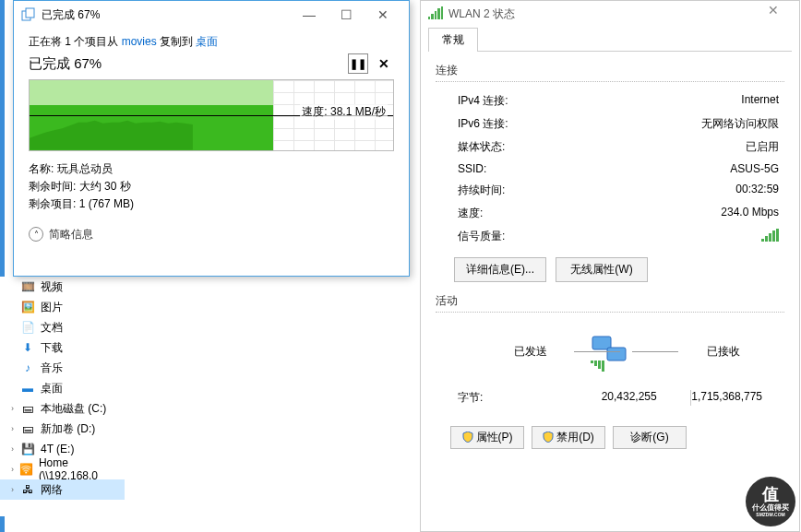 The width and height of the screenshot is (801, 532). What do you see at coordinates (610, 124) in the screenshot?
I see `kv-ipv6: IPv6 连接:无网络访问权限` at bounding box center [610, 124].